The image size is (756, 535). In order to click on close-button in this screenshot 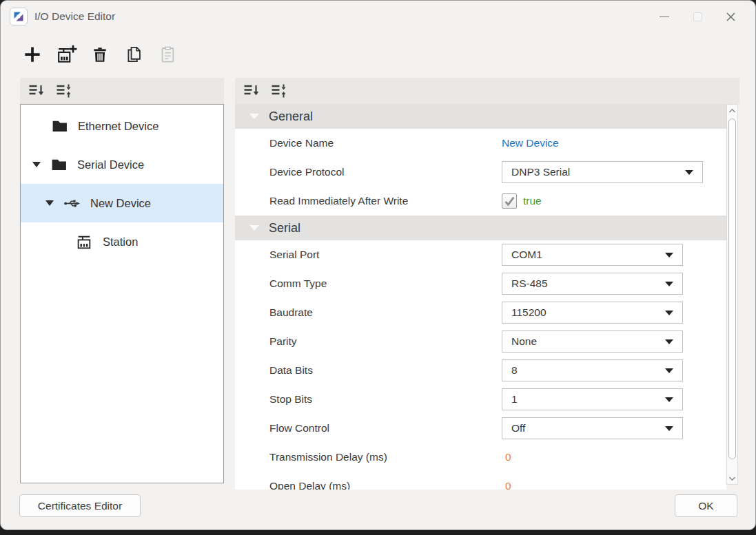, I will do `click(731, 17)`.